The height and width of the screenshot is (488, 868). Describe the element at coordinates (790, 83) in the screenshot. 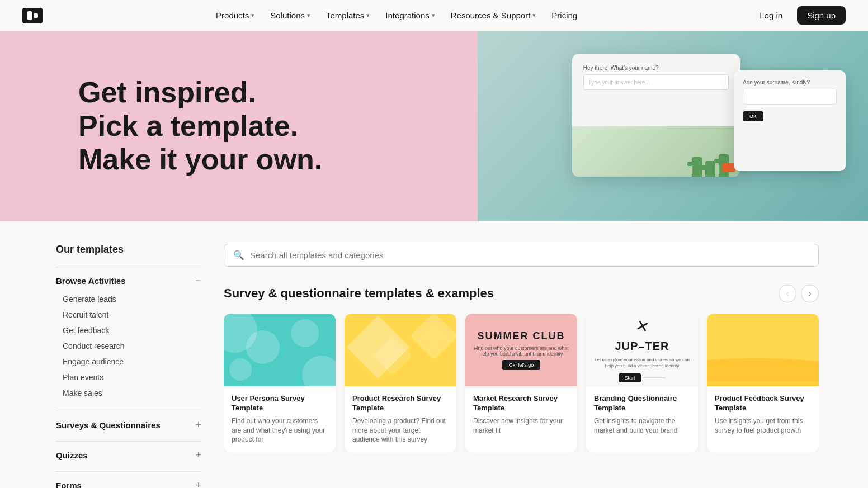

I see `device-secondary-label: And your surname, Kindly?` at that location.